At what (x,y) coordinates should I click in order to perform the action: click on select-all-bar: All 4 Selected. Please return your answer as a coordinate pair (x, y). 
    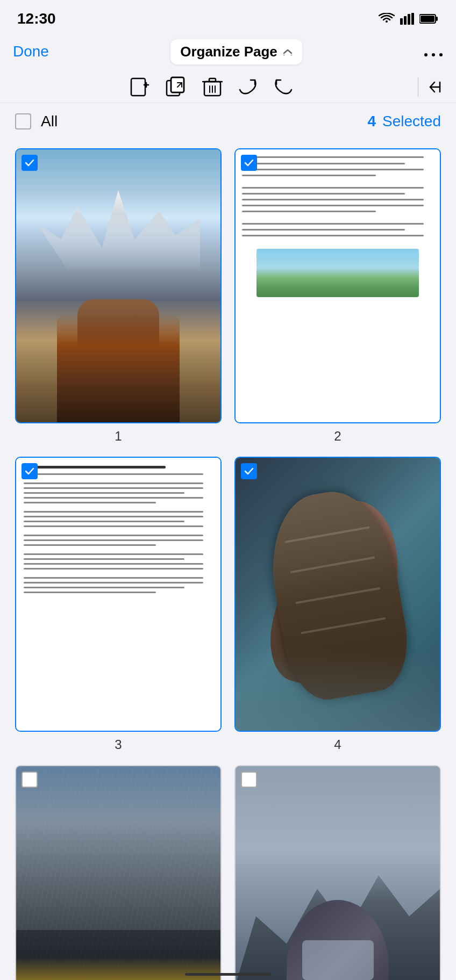
    Looking at the image, I should click on (228, 121).